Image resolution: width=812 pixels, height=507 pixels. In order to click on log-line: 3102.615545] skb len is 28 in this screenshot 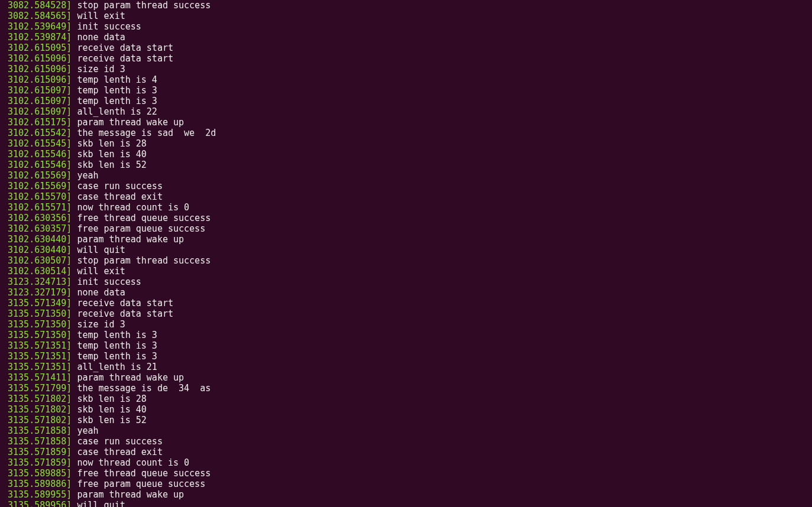, I will do `click(406, 144)`.